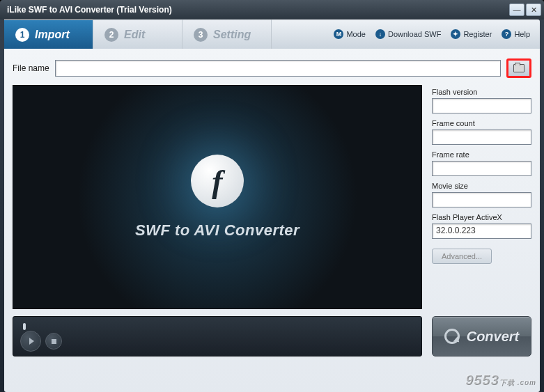  What do you see at coordinates (54, 341) in the screenshot?
I see `stop-button` at bounding box center [54, 341].